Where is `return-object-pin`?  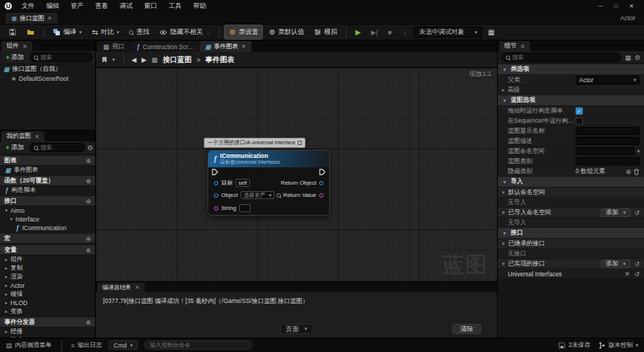 return-object-pin is located at coordinates (321, 183).